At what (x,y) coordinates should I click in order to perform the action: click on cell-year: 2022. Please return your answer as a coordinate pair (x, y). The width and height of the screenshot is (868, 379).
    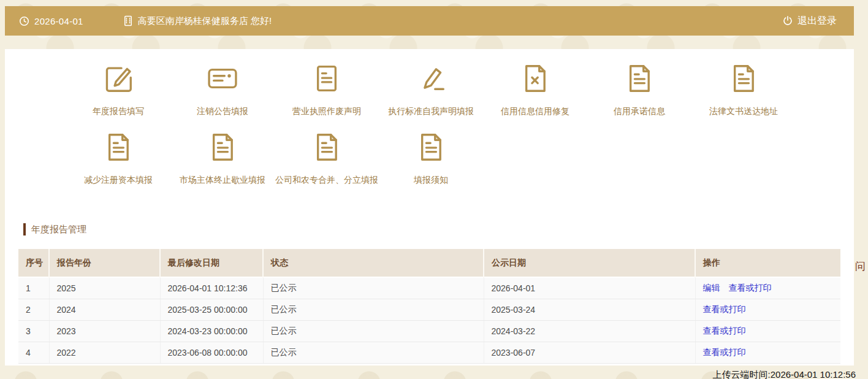
    Looking at the image, I should click on (104, 352).